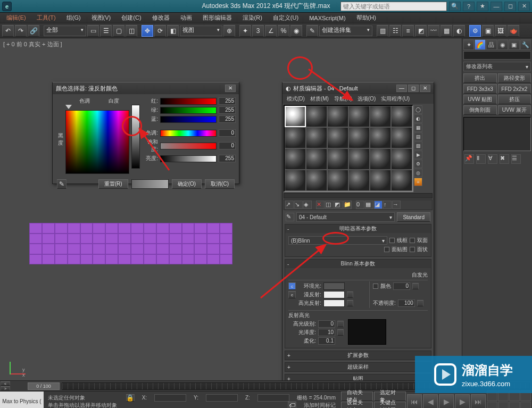 The image size is (532, 408). Describe the element at coordinates (312, 31) in the screenshot. I see `edit-named-sel-button: ✎` at that location.